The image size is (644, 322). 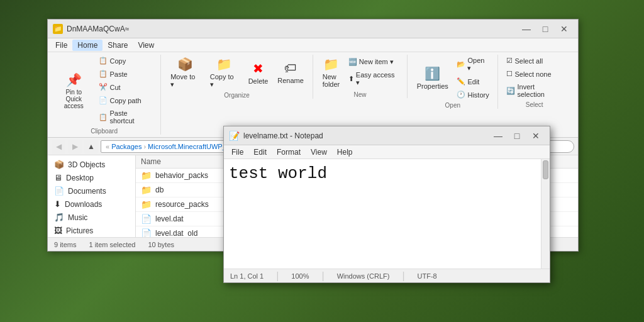 What do you see at coordinates (291, 73) in the screenshot?
I see `rename-button: 🏷 Rename` at bounding box center [291, 73].